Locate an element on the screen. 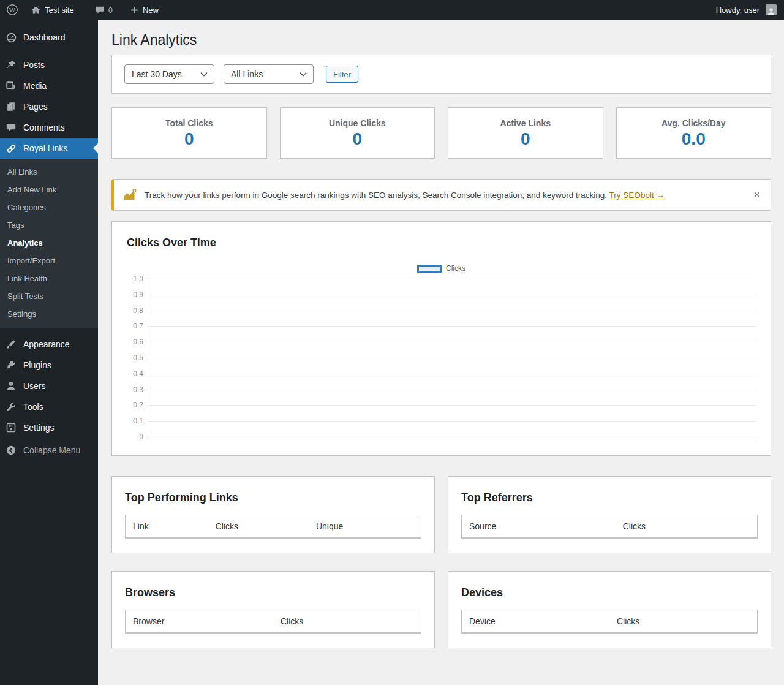  sidebar-item-label: Posts is located at coordinates (34, 65).